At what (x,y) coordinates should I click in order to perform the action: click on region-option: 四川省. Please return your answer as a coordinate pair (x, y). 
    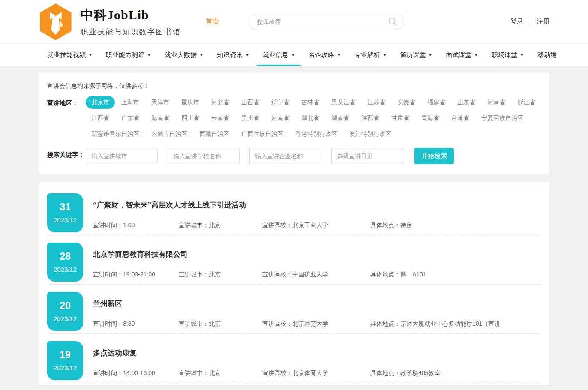
    Looking at the image, I should click on (190, 118).